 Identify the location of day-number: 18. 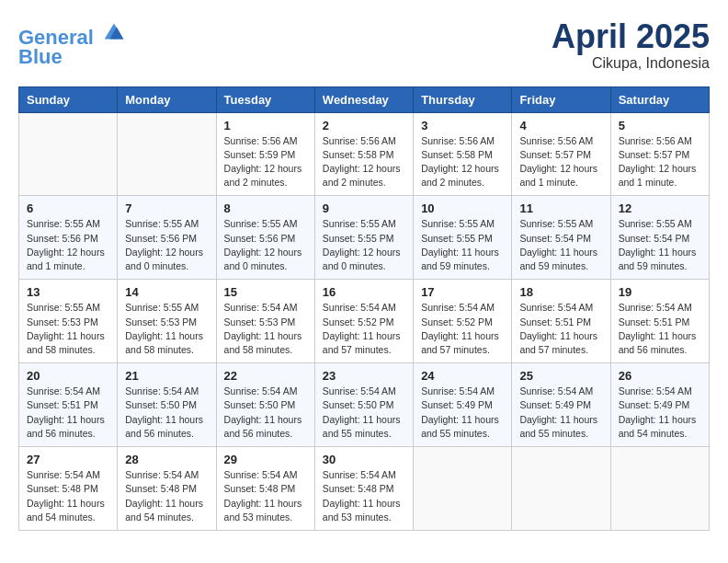
(561, 293).